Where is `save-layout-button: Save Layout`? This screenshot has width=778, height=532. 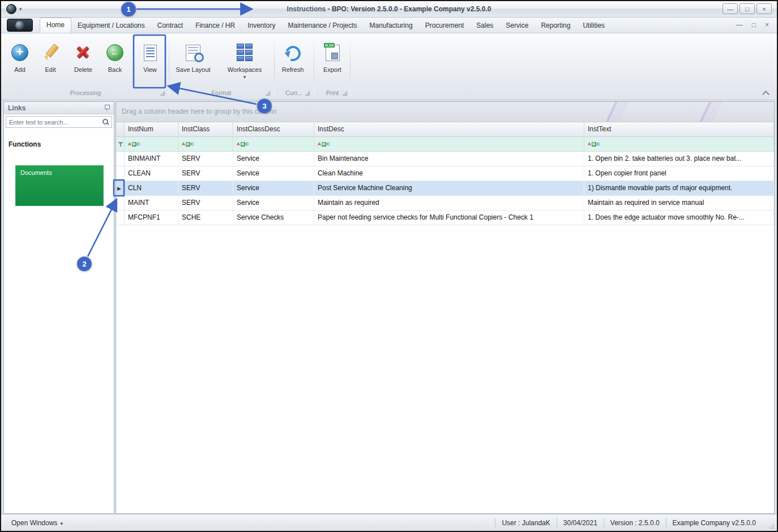 save-layout-button: Save Layout is located at coordinates (193, 54).